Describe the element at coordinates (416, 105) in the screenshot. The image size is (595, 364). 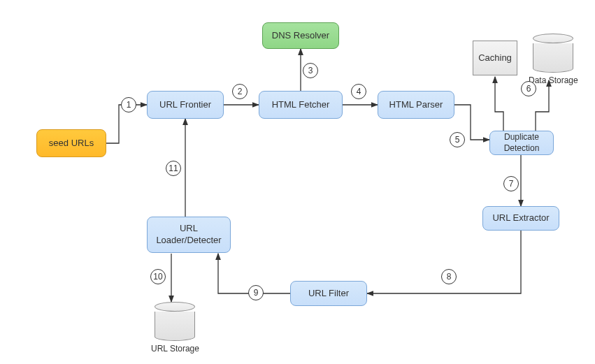
I see `node-html-parser: HTML Parser` at that location.